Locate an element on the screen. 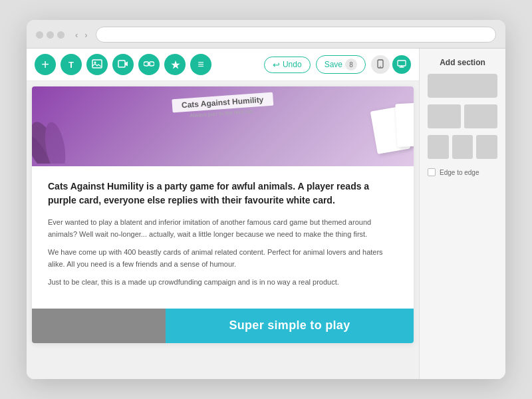 This screenshot has height=399, width=532. edge-to-edge-row: Edge to edge is located at coordinates (463, 172).